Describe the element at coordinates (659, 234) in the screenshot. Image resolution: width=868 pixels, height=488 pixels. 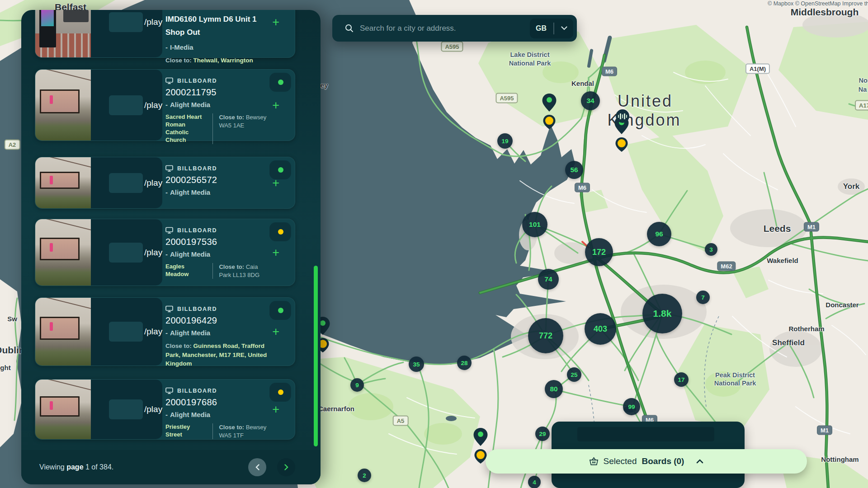
I see `map-cluster: 96` at that location.